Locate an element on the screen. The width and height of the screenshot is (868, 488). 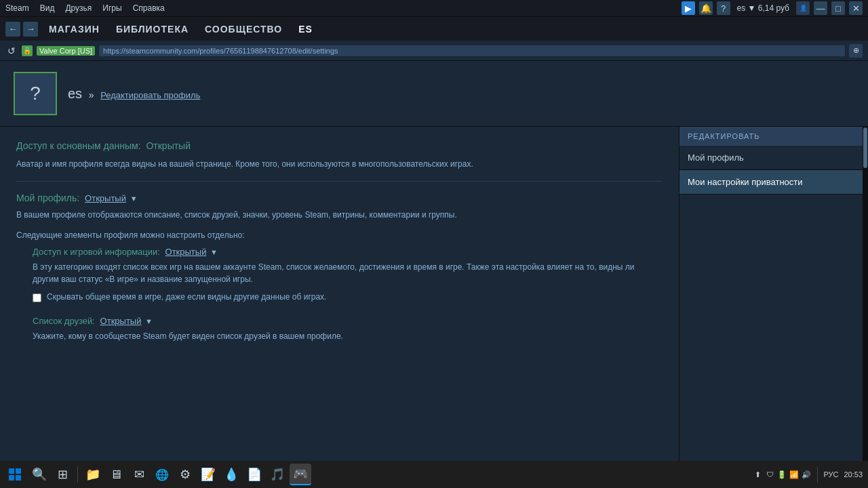
nav-user: ES is located at coordinates (305, 29).